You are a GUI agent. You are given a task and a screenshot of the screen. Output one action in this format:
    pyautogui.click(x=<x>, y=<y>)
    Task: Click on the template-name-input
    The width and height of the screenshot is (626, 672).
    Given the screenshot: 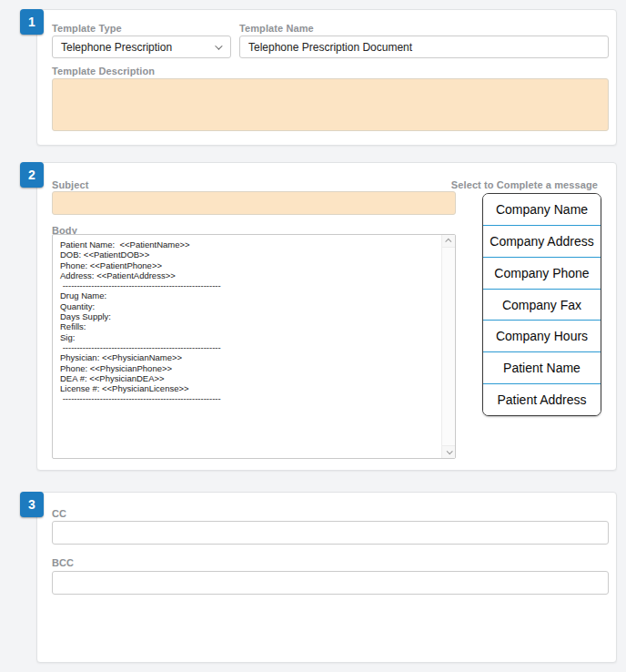 What is the action you would take?
    pyautogui.click(x=424, y=47)
    